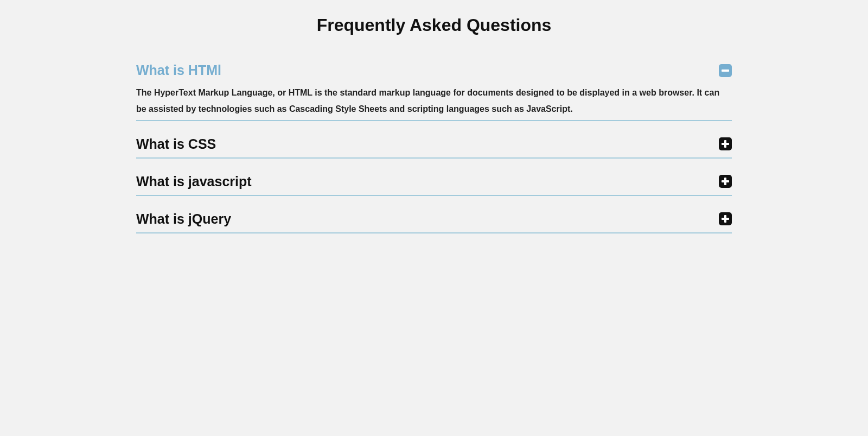 This screenshot has height=436, width=868. I want to click on faq-item-css: What is CSS, so click(434, 146).